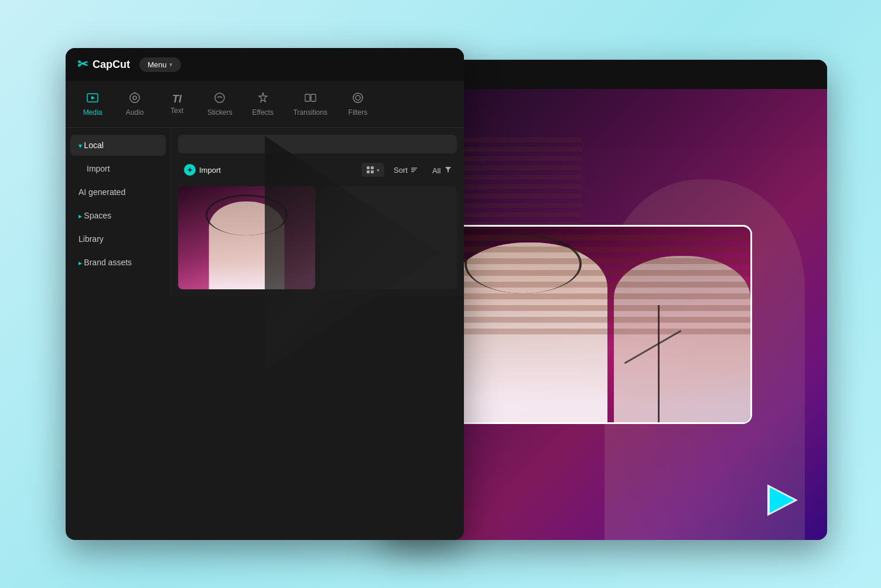  Describe the element at coordinates (317, 212) in the screenshot. I see `media-panel: + Import ▾ Sort` at that location.